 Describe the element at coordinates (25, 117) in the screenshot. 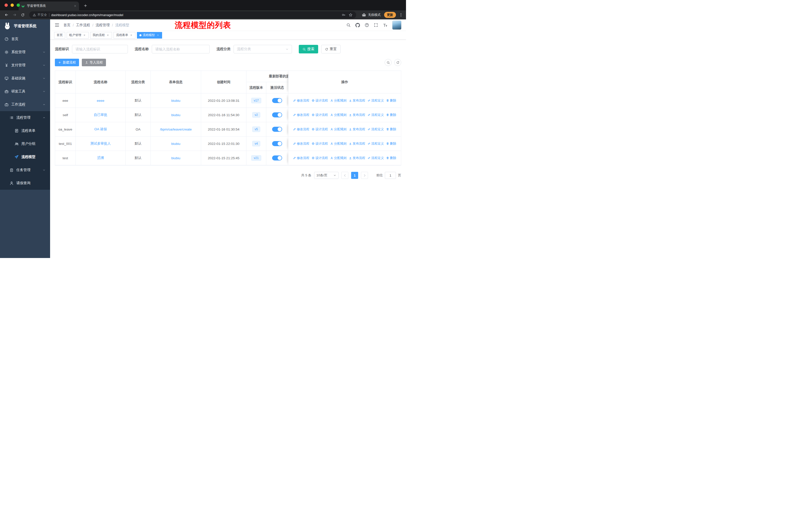

I see `sidebar-item-process-manage: 流程管理` at that location.